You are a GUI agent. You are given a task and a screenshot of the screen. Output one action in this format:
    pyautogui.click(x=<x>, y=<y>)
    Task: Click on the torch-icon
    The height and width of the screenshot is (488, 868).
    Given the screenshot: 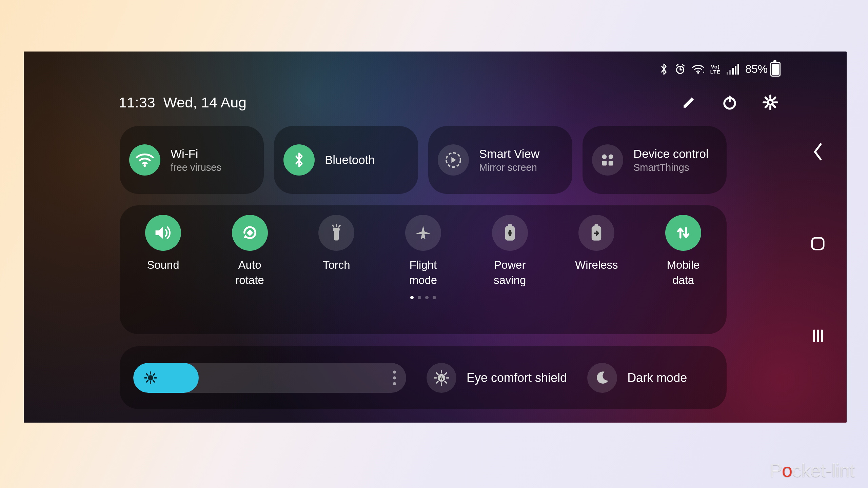 What is the action you would take?
    pyautogui.click(x=336, y=233)
    